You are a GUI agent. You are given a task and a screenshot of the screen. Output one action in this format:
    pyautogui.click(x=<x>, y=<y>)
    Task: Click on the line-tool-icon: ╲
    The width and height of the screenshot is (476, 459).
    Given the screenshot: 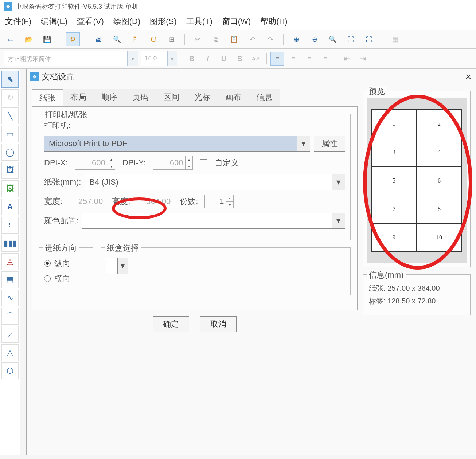 What is the action you would take?
    pyautogui.click(x=10, y=116)
    